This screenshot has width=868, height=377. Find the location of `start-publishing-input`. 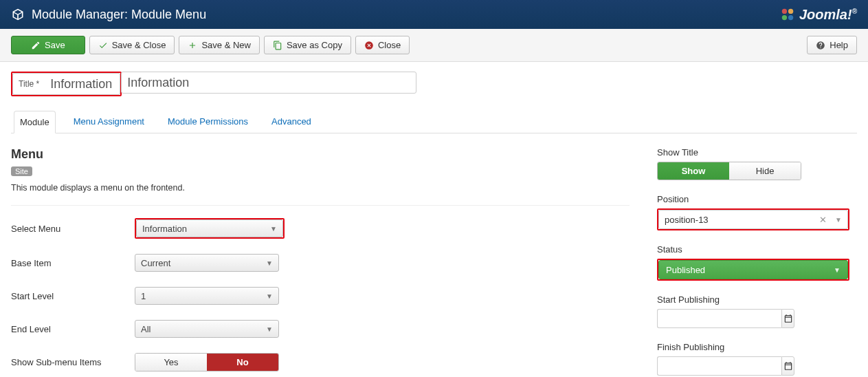

start-publishing-input is located at coordinates (719, 319).